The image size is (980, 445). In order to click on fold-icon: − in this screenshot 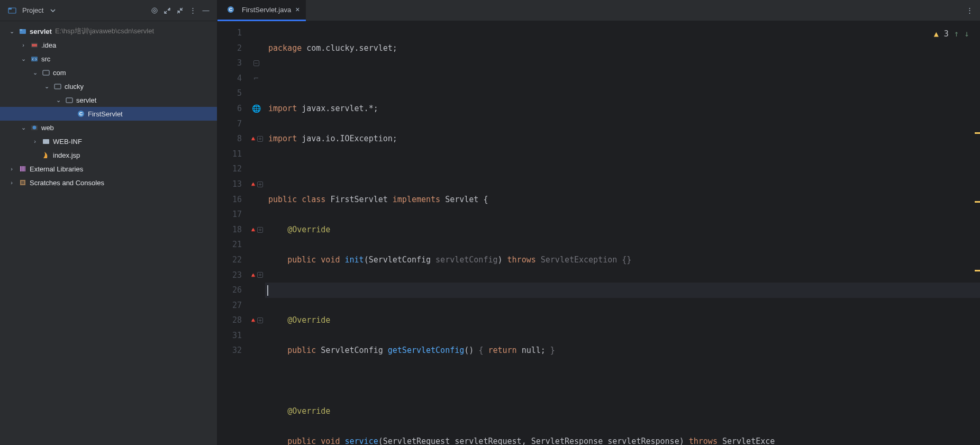, I will do `click(256, 63)`.